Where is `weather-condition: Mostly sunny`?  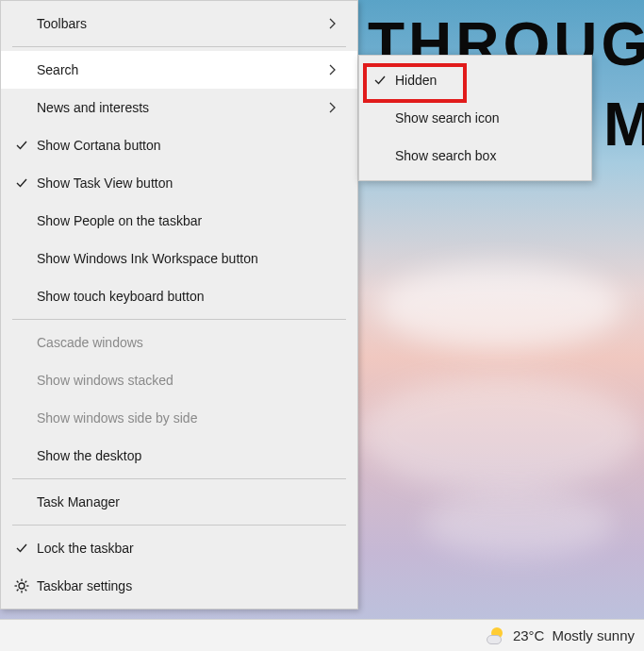 weather-condition: Mostly sunny is located at coordinates (593, 636).